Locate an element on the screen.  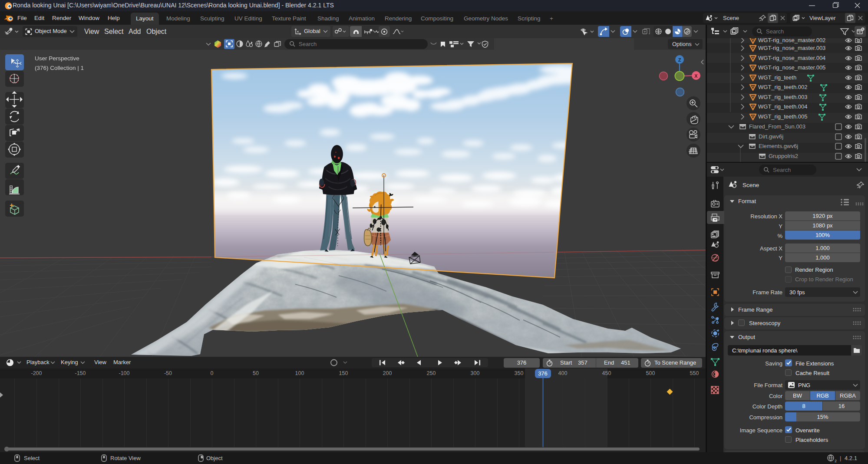
svg-text: -200 is located at coordinates (36, 373).